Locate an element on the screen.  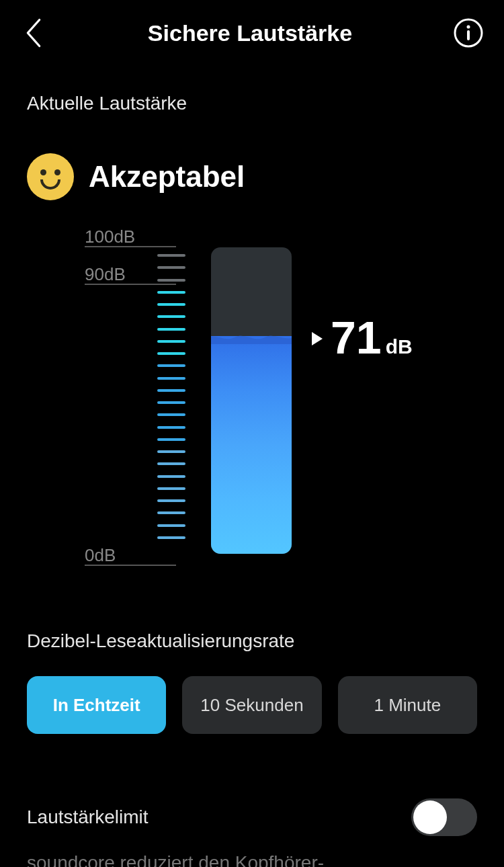
refresh-rate-segmented: In Echtzeit 10 Sekunden 1 Minute is located at coordinates (252, 693).